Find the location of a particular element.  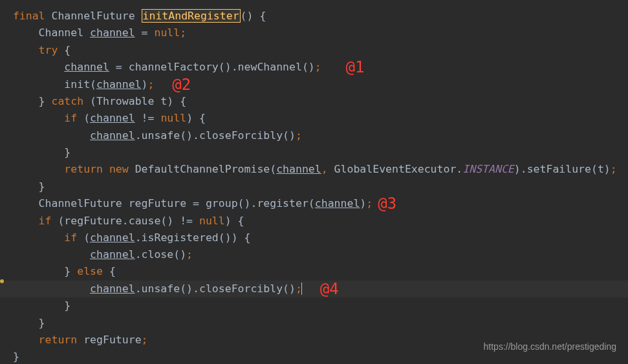

keyword-final: final is located at coordinates (29, 16).